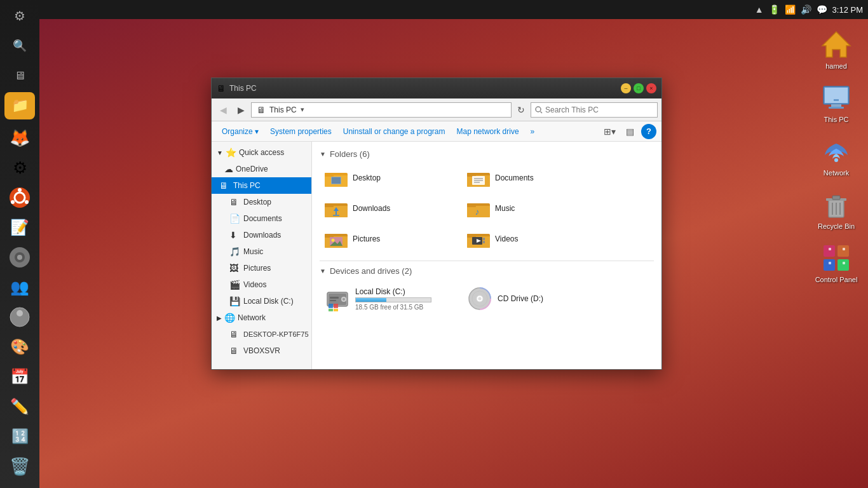 This screenshot has width=868, height=488. What do you see at coordinates (20, 258) in the screenshot?
I see `system-icon` at bounding box center [20, 258].